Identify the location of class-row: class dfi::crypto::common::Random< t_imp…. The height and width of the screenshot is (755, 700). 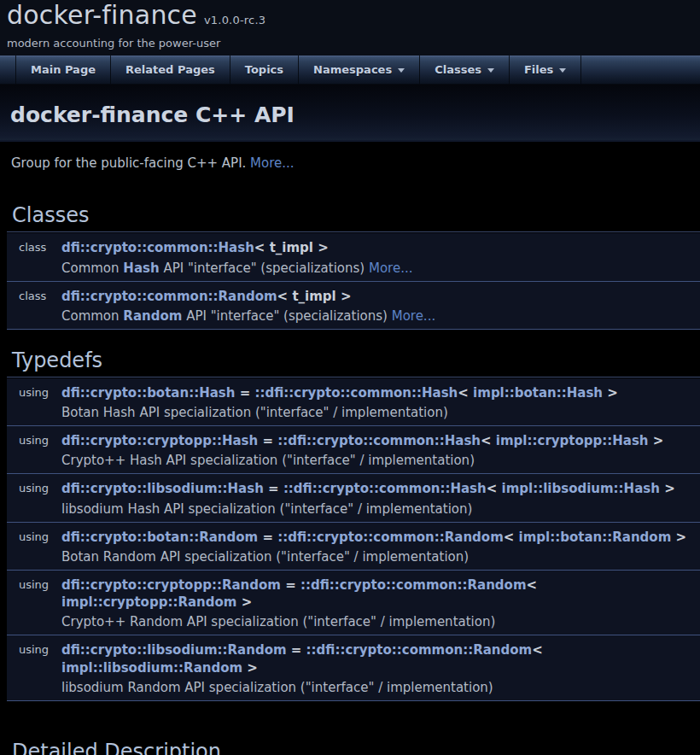
(353, 306).